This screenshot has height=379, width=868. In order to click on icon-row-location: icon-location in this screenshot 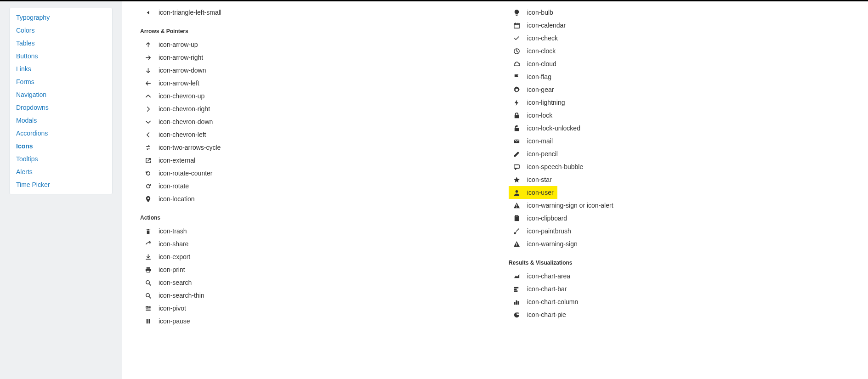, I will do `click(311, 199)`.